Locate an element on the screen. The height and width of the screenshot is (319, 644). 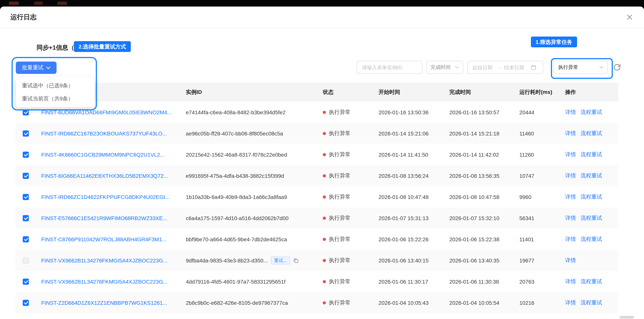
instance-name-link: FINST-4K8660C1GCB29MMOM9NPC6Q2U1VL2... is located at coordinates (103, 154).